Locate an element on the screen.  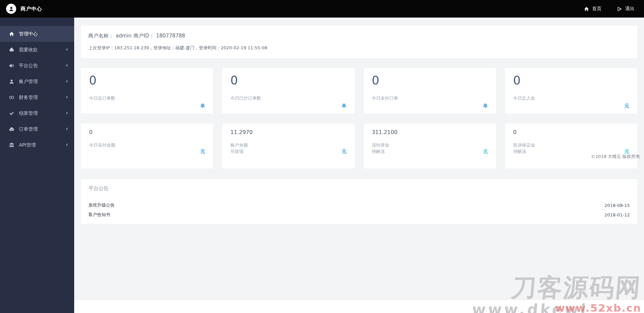
sidebar-item-order-management: 订单管理 ‹ is located at coordinates (37, 129).